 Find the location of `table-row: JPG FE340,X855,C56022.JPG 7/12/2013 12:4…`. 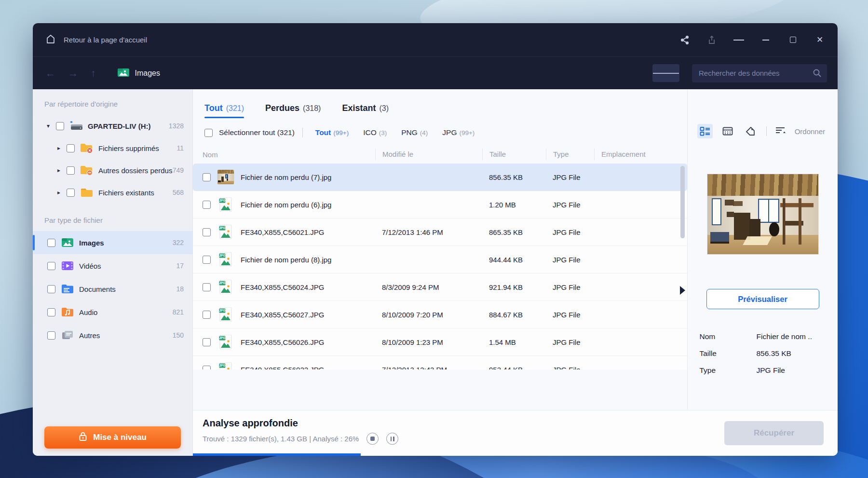

table-row: JPG FE340,X855,C56022.JPG 7/12/2013 12:4… is located at coordinates (440, 363).